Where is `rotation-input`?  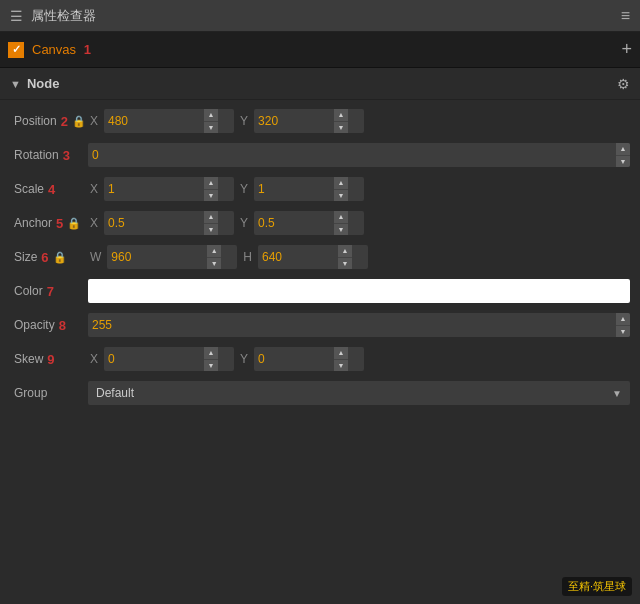
rotation-input is located at coordinates (352, 155).